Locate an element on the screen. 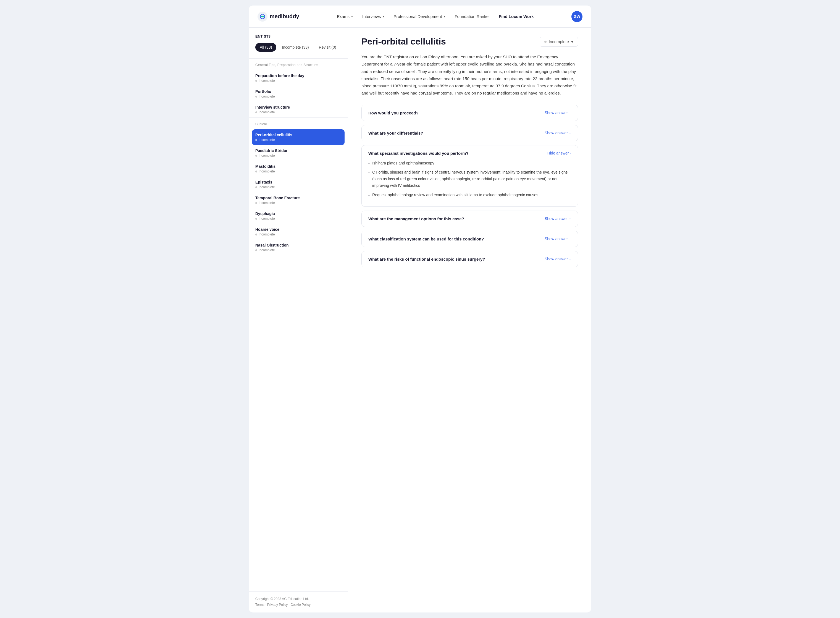  status-dot-portfolio is located at coordinates (257, 97).